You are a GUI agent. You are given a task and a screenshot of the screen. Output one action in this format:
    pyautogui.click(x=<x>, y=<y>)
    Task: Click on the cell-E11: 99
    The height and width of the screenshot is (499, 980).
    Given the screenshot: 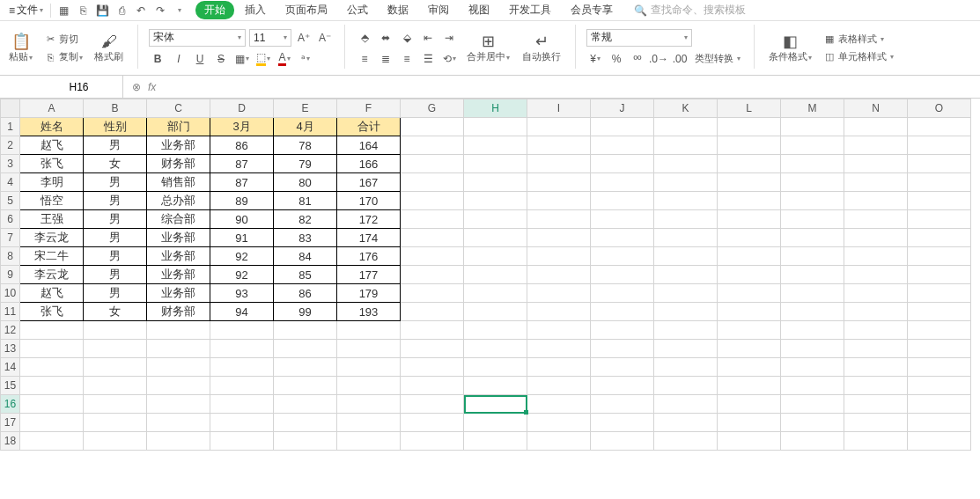 What is the action you would take?
    pyautogui.click(x=306, y=312)
    